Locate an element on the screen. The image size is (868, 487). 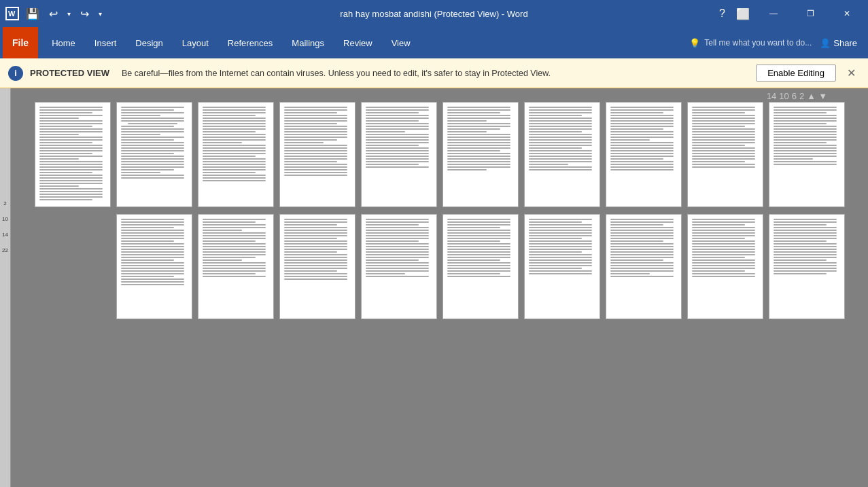
protected-info-icon: i is located at coordinates (16, 73).